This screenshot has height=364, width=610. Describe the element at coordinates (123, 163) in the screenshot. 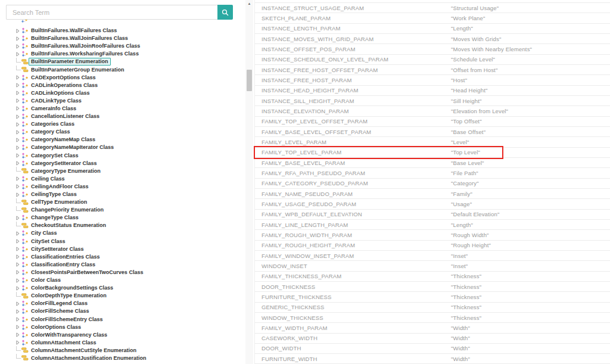

I see `tree-item-categorysetiterator-class: CategorySetIterator Class` at that location.